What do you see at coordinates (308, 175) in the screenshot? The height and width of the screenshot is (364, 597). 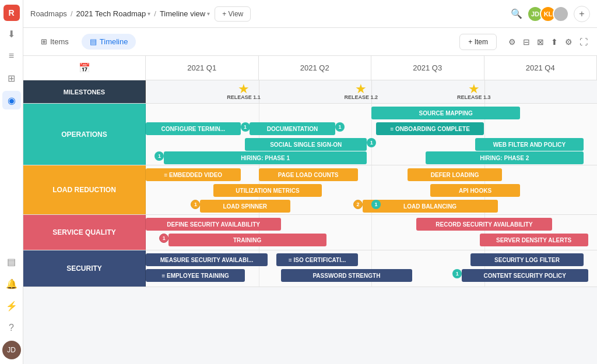 I see `bar-page-load-counts: PAGE LOAD COUNTS` at bounding box center [308, 175].